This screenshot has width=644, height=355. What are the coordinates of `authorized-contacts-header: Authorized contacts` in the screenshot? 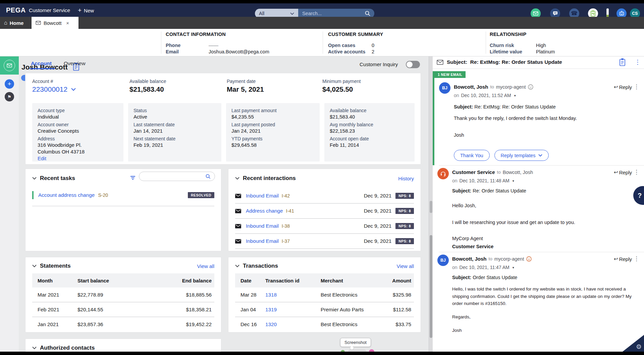 It's located at (63, 348).